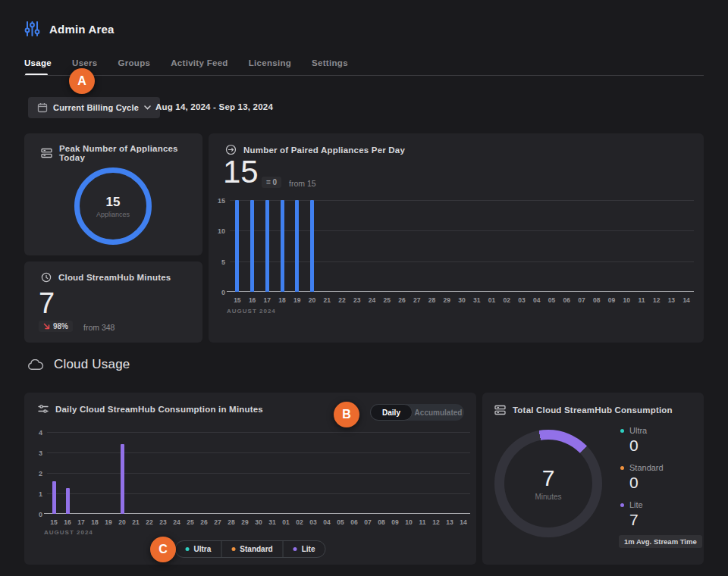 This screenshot has width=728, height=576. I want to click on total-card-title: Total Cloud StreamHub Consumption, so click(593, 410).